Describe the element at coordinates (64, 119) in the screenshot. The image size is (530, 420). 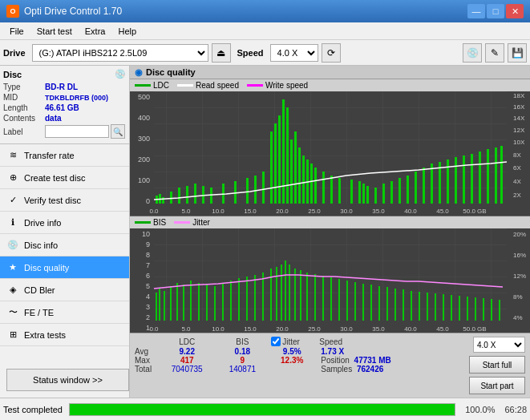
I see `disc-contents-row: Contents data` at that location.